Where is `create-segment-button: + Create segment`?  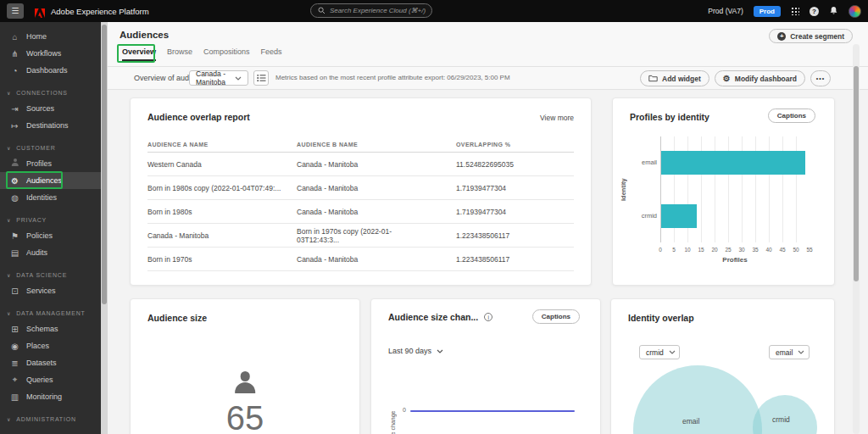
create-segment-button: + Create segment is located at coordinates (810, 36).